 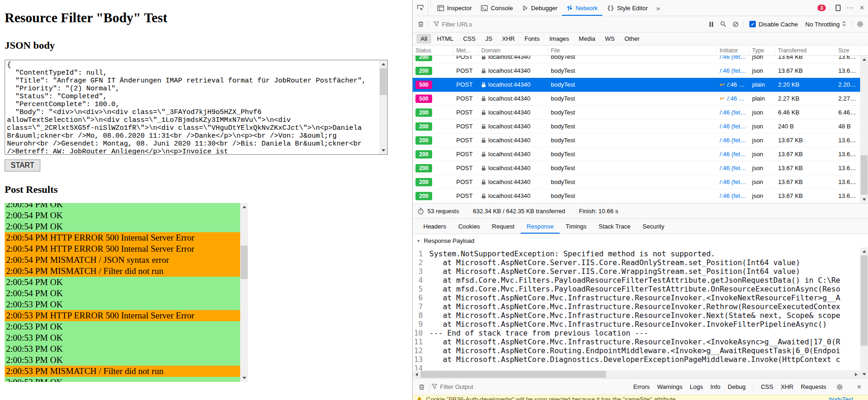 What do you see at coordinates (737, 387) in the screenshot?
I see `console-filter-debug: Debug` at bounding box center [737, 387].